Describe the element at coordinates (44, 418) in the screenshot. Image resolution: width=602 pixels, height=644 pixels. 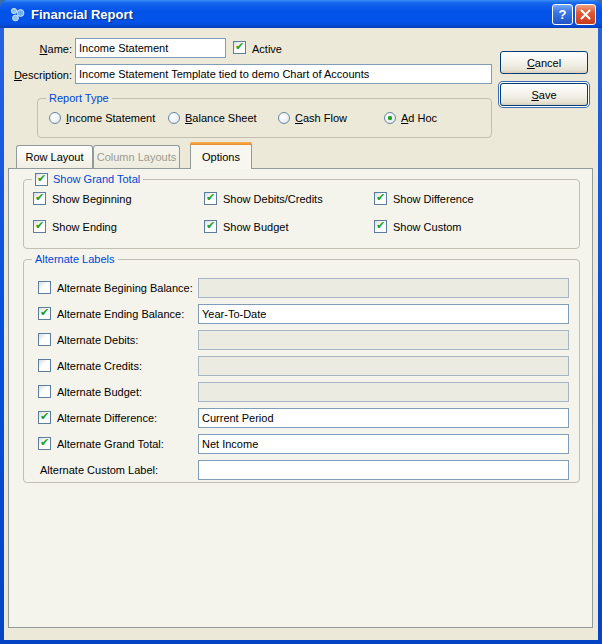
I see `alternate-difference-checkbox` at that location.